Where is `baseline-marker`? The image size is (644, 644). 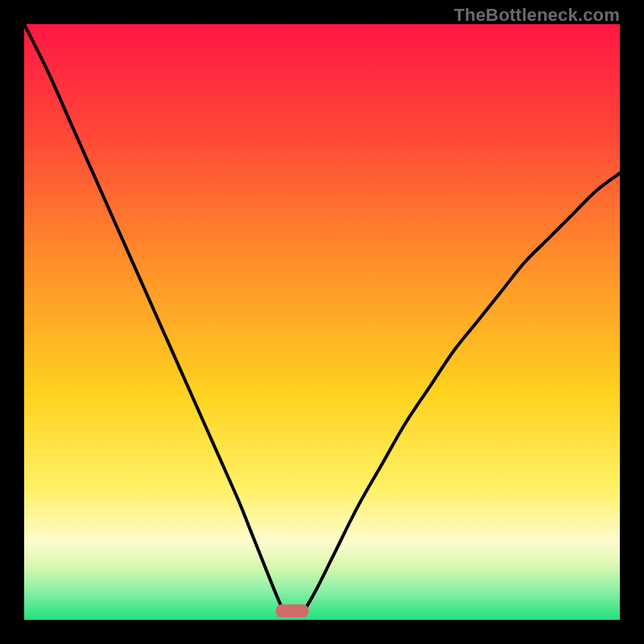 baseline-marker is located at coordinates (293, 611).